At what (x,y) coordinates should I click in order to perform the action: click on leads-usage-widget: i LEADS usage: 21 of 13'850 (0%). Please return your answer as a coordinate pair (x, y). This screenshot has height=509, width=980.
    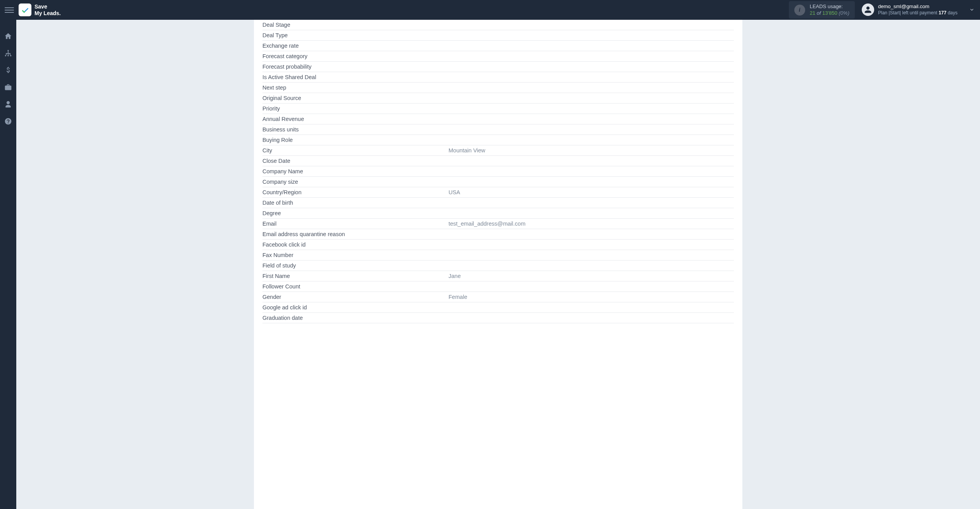
    Looking at the image, I should click on (822, 10).